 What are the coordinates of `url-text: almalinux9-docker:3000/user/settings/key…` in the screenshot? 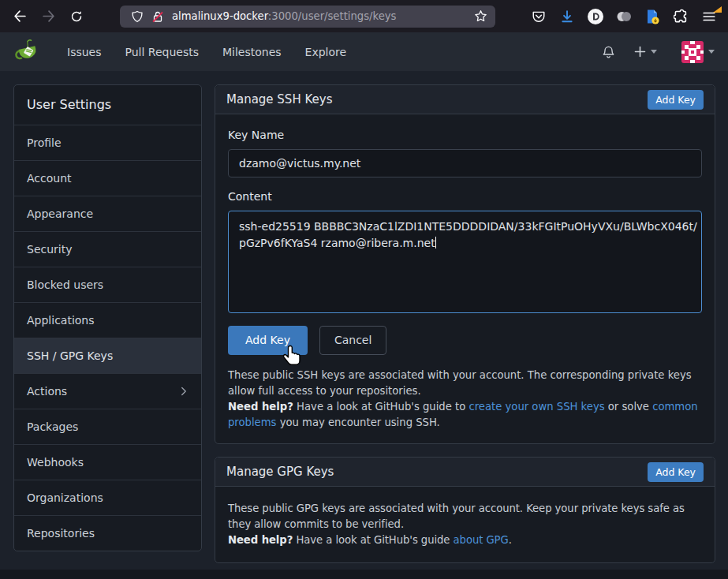 It's located at (284, 16).